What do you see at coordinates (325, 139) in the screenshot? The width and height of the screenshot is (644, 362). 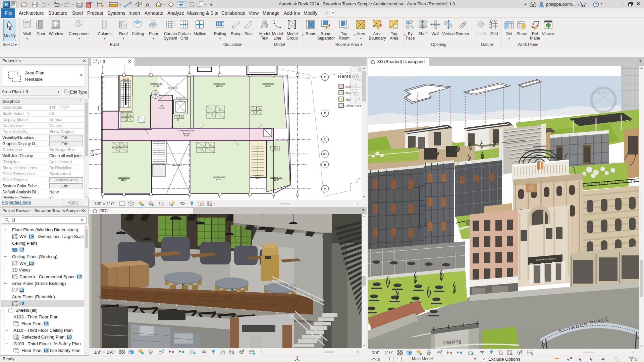 I see `svg-text: C` at bounding box center [325, 139].